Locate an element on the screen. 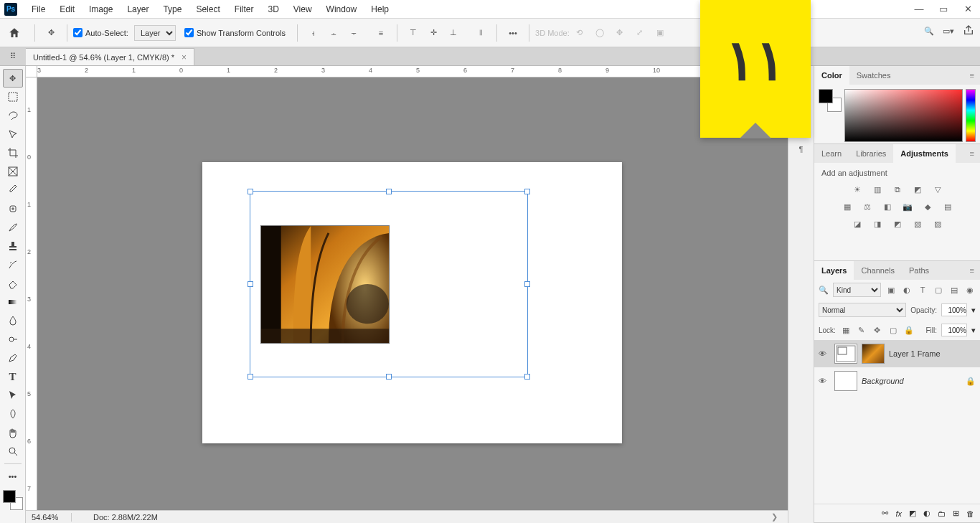 The image size is (980, 523). exposure-icon: ◩ is located at coordinates (918, 189).